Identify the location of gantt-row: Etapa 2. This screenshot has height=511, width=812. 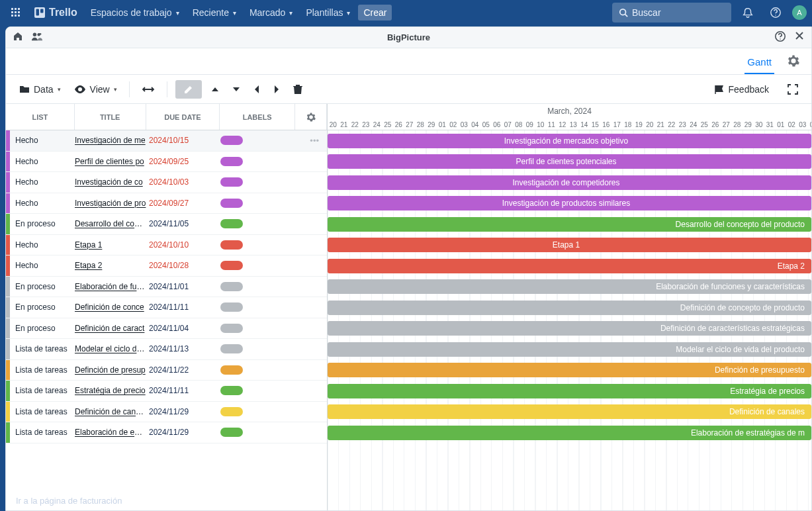
(569, 266).